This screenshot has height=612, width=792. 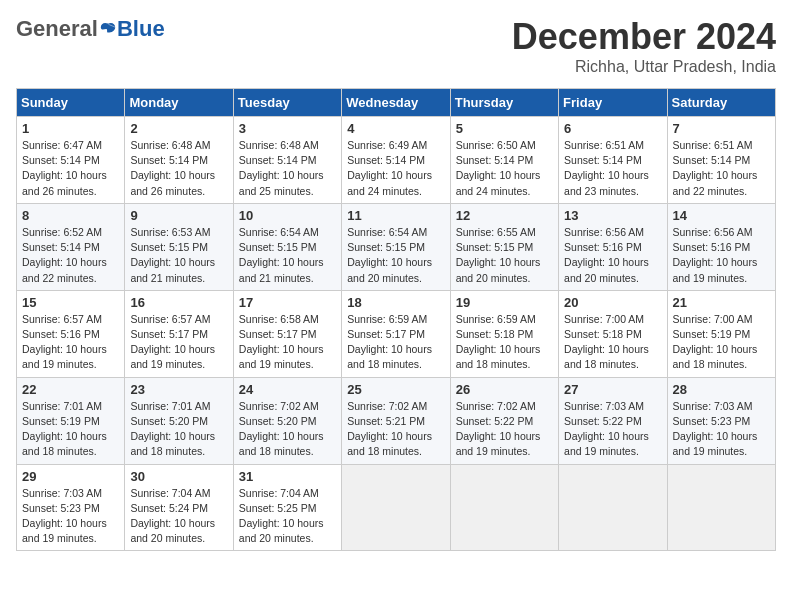 I want to click on day-info: Sunrise: 6:53 AM Sunset: 5:15 PM Dayligh…, so click(x=178, y=256).